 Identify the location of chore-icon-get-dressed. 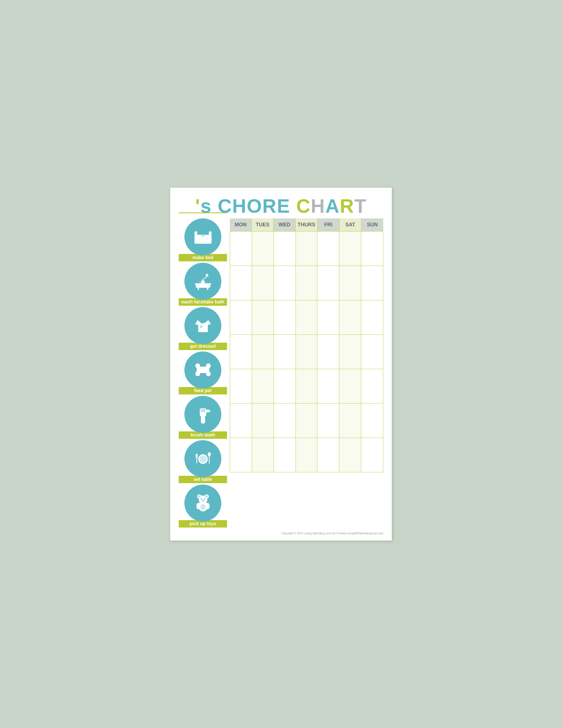
(203, 325).